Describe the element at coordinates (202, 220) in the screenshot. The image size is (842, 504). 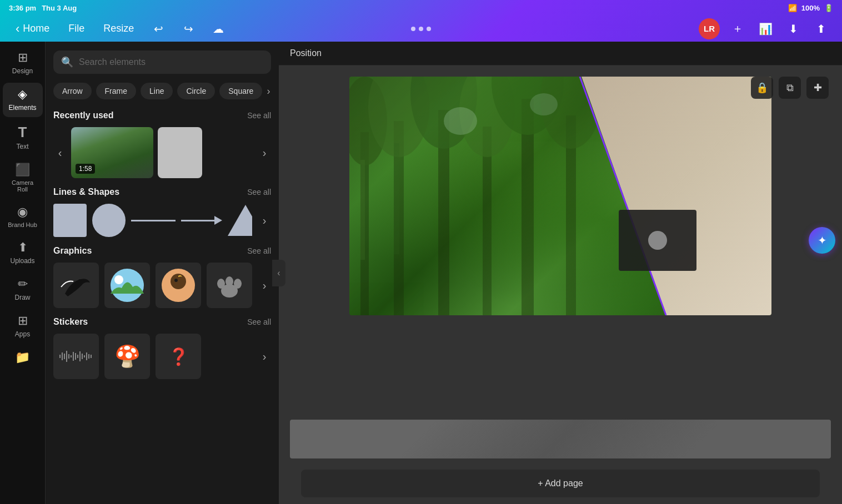
I see `shape-arrow` at that location.